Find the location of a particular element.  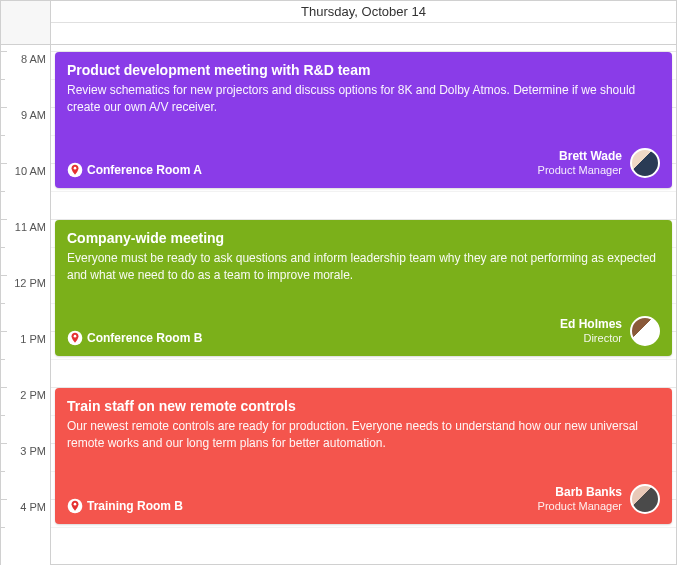

hour-label: 12 PM is located at coordinates (30, 283).